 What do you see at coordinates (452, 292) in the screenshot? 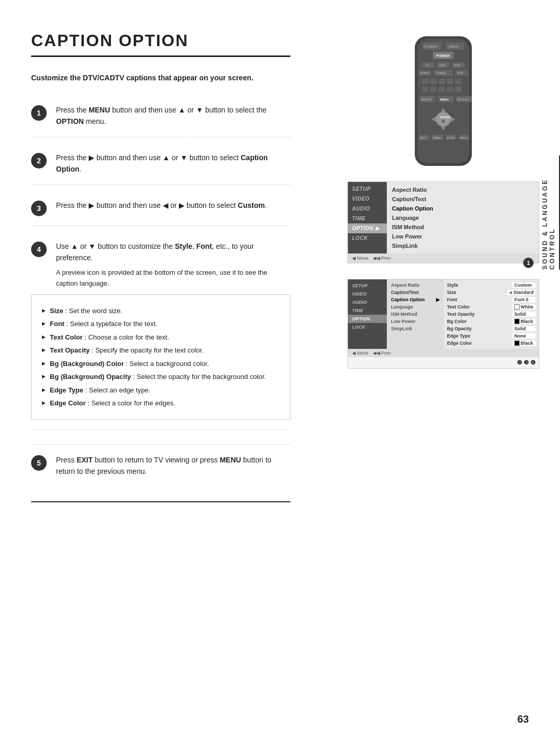
I see `label-size: Size` at bounding box center [452, 292].